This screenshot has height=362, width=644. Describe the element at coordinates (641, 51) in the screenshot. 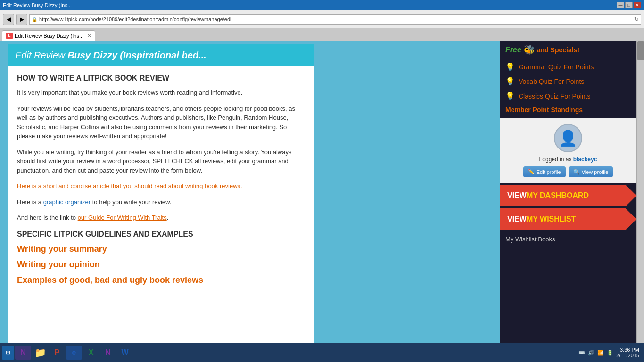

I see `scroll-thumb` at that location.